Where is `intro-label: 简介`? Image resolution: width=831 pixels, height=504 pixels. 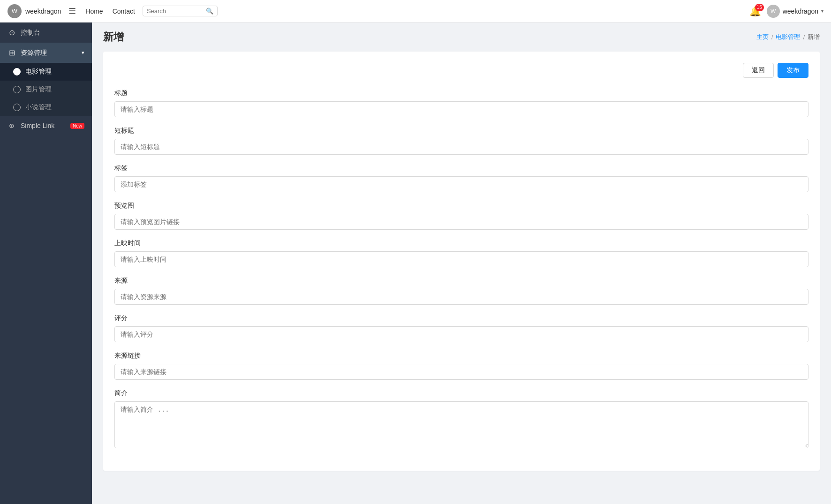
intro-label: 简介 is located at coordinates (461, 393).